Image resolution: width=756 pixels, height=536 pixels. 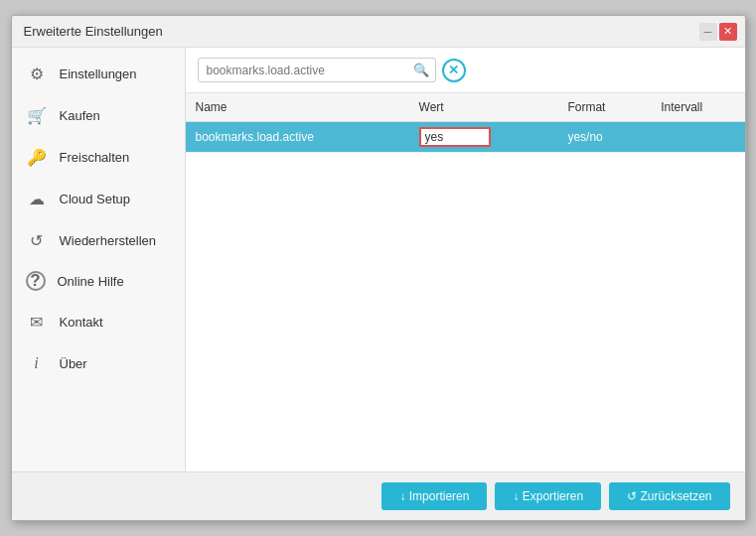 I want to click on col-header-format: Format, so click(x=604, y=107).